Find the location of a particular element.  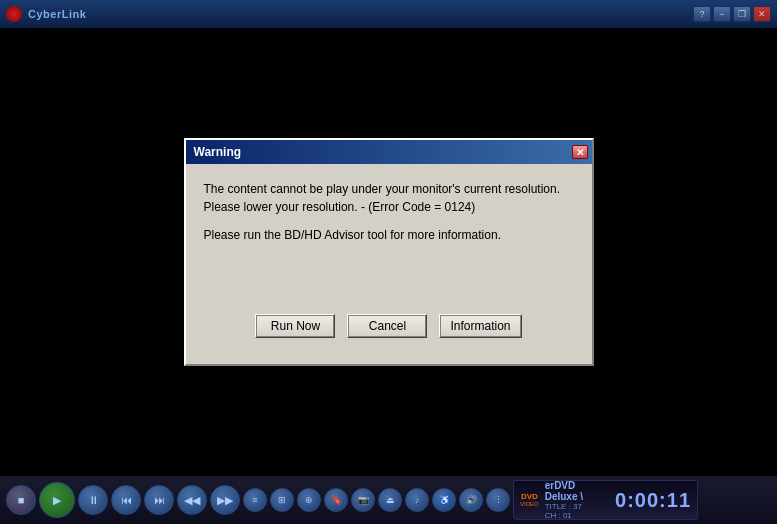

dvd-logo: DVD VIDEO is located at coordinates (530, 500).